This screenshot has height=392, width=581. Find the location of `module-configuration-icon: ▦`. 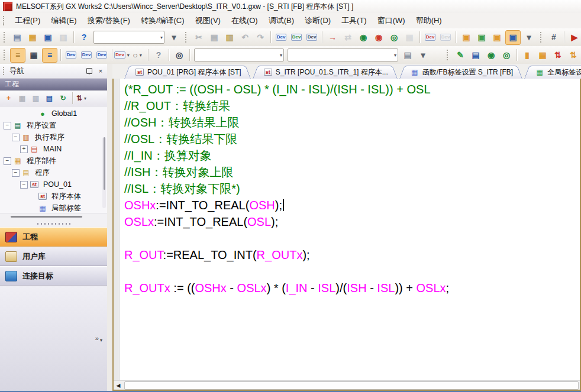

module-configuration-icon: ▦ is located at coordinates (34, 56).